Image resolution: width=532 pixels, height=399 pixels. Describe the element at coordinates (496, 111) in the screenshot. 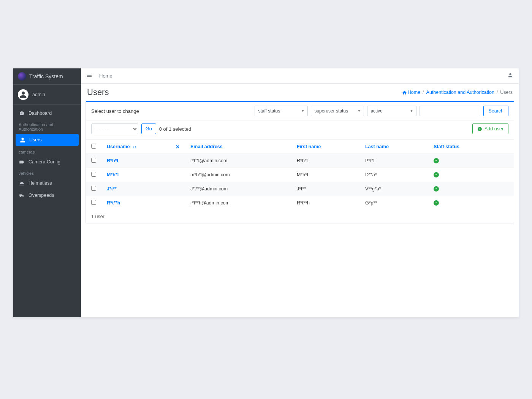

I see `search-button: Search` at that location.